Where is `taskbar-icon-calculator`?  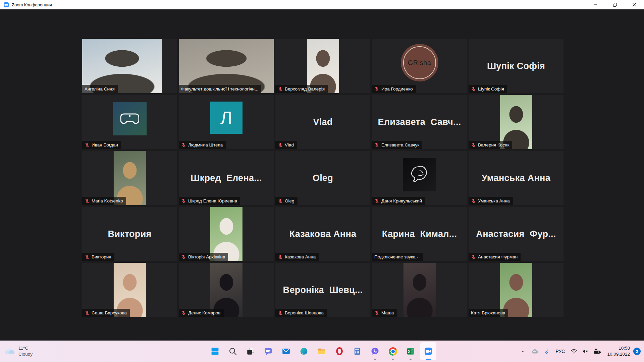
taskbar-icon-calculator is located at coordinates (357, 351).